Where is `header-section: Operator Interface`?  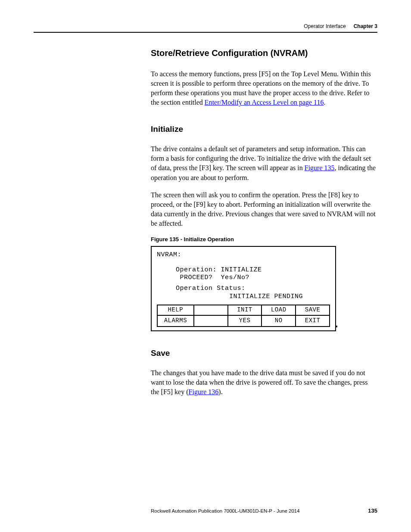 header-section: Operator Interface is located at coordinates (325, 26).